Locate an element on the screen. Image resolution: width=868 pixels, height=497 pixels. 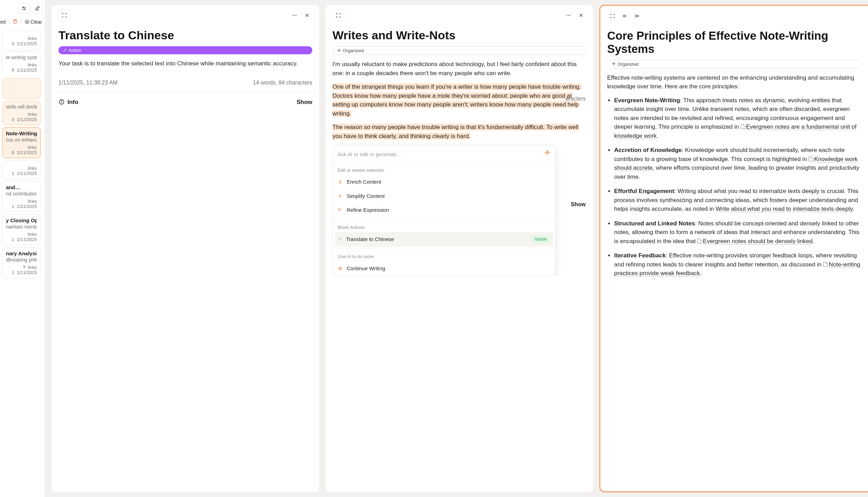
ai-popover: Edit or review selection Enrich Content … is located at coordinates (444, 211).